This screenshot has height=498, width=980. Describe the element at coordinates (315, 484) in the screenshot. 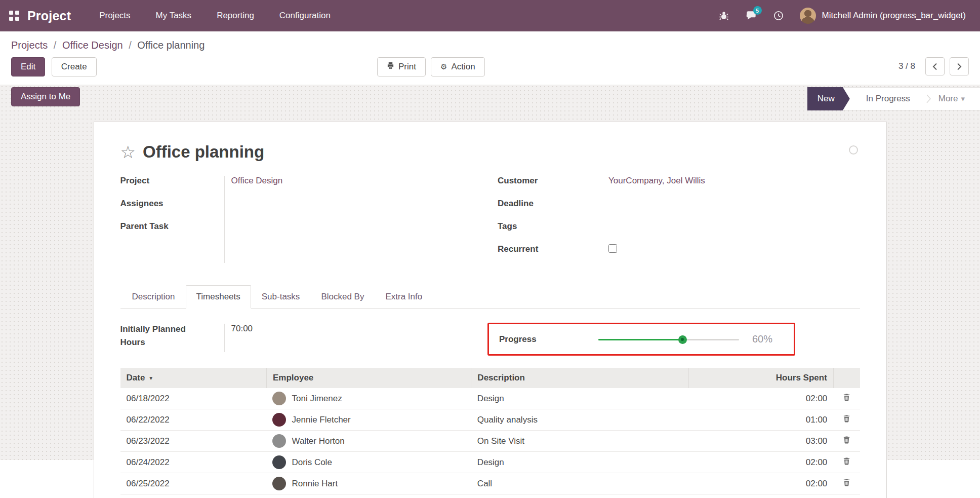

I see `cell-employee-name: Ronnie Hart` at that location.